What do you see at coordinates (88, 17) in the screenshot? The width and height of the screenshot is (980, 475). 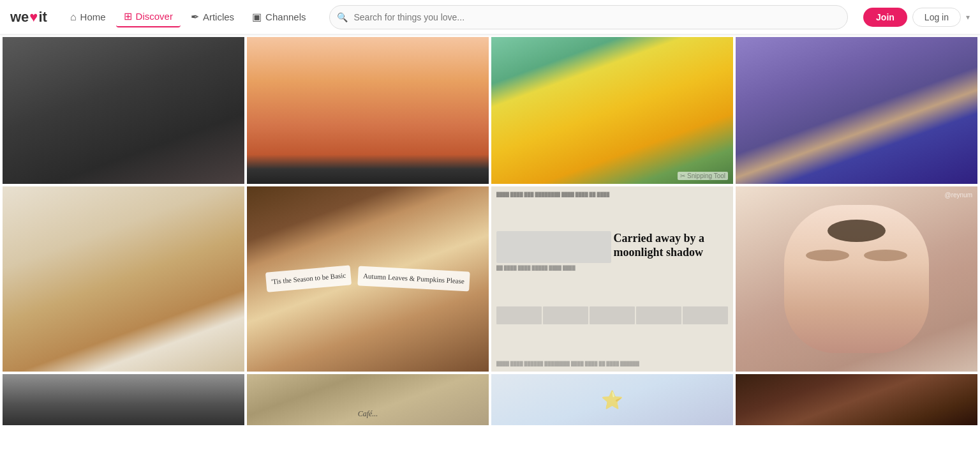 I see `nav-home: ⌂ Home` at bounding box center [88, 17].